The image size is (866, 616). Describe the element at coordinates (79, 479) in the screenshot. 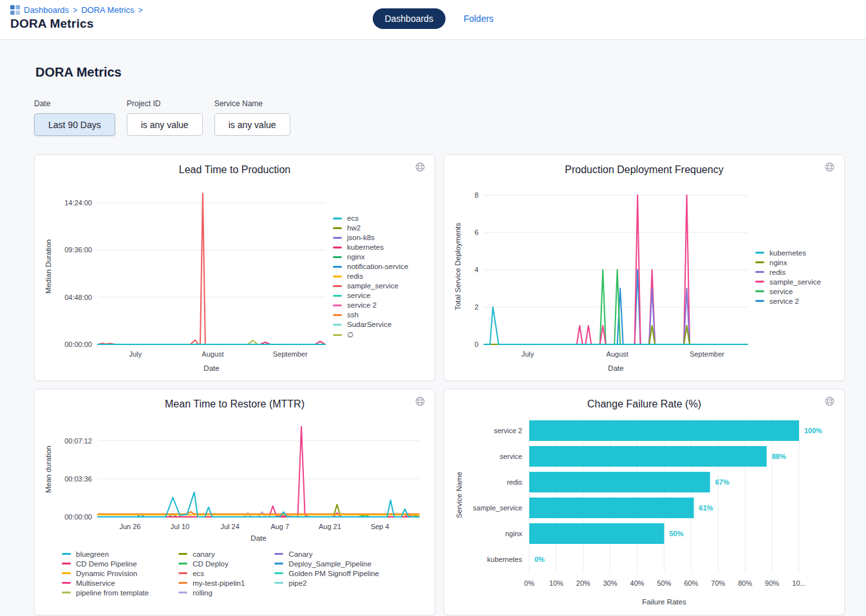

I see `svg-text: 00:03:36` at that location.